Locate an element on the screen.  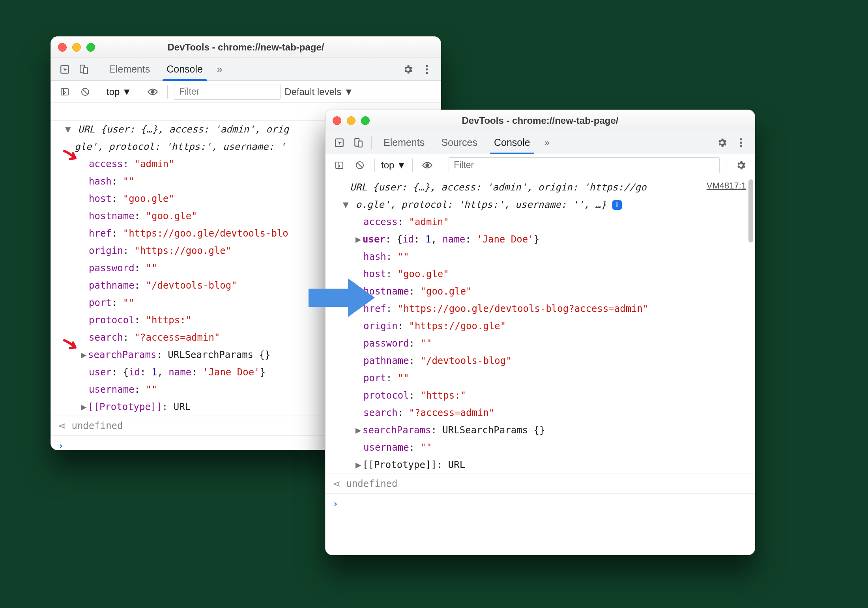
prop-value: "?access=admin" is located at coordinates (452, 413).